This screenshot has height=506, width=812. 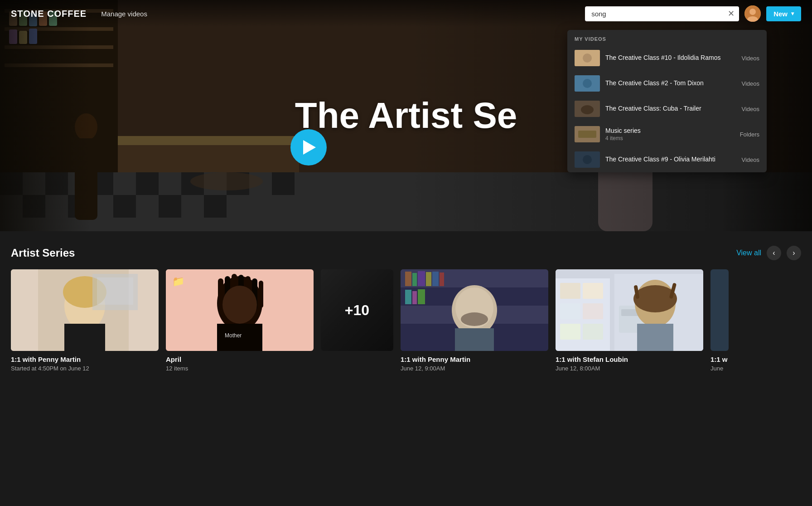 I want to click on play-button, so click(x=309, y=147).